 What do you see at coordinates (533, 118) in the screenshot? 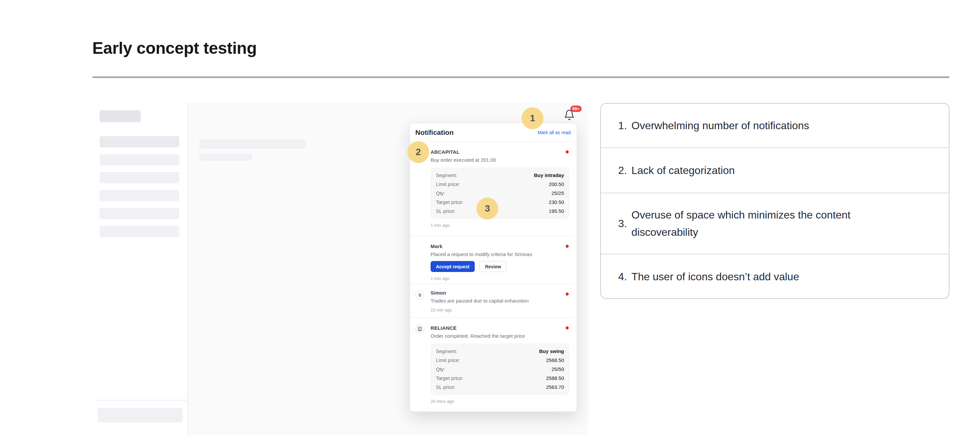
I see `annotation-marker-1: 1` at bounding box center [533, 118].